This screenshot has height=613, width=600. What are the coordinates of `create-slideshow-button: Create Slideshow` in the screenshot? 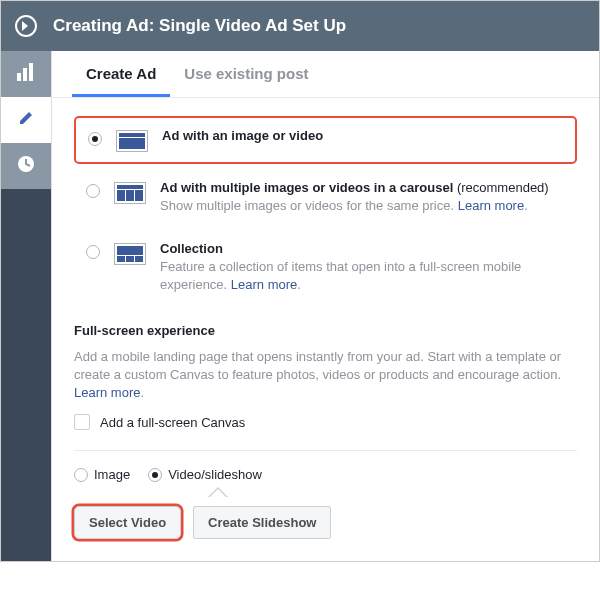 It's located at (262, 522).